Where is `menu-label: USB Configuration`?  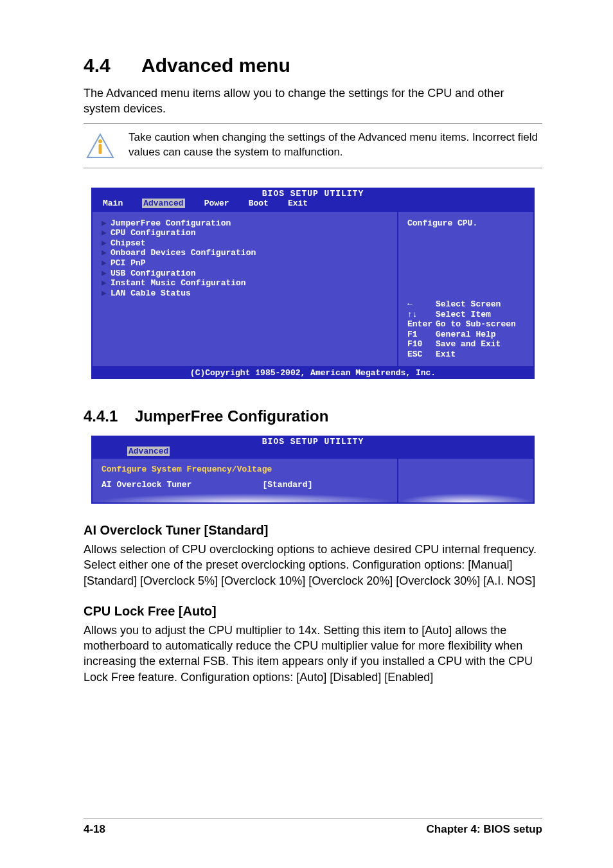
menu-label: USB Configuration is located at coordinates (153, 274).